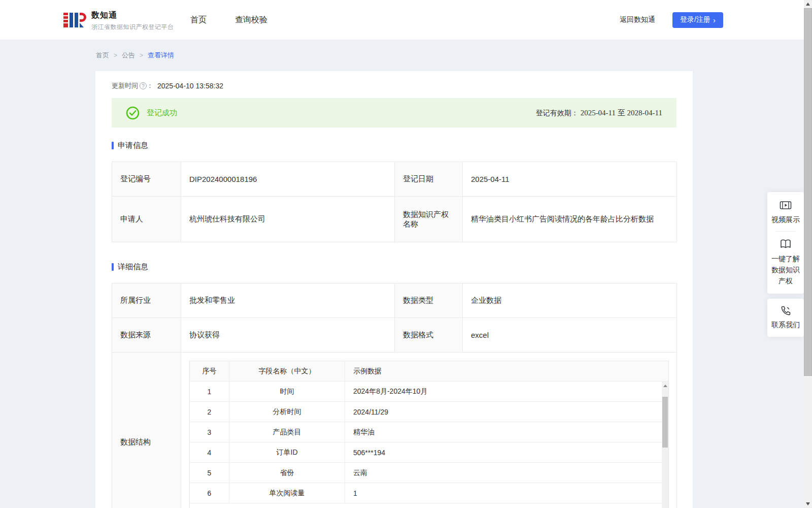 The image size is (812, 508). I want to click on inner-scrollbar-thumb, so click(665, 422).